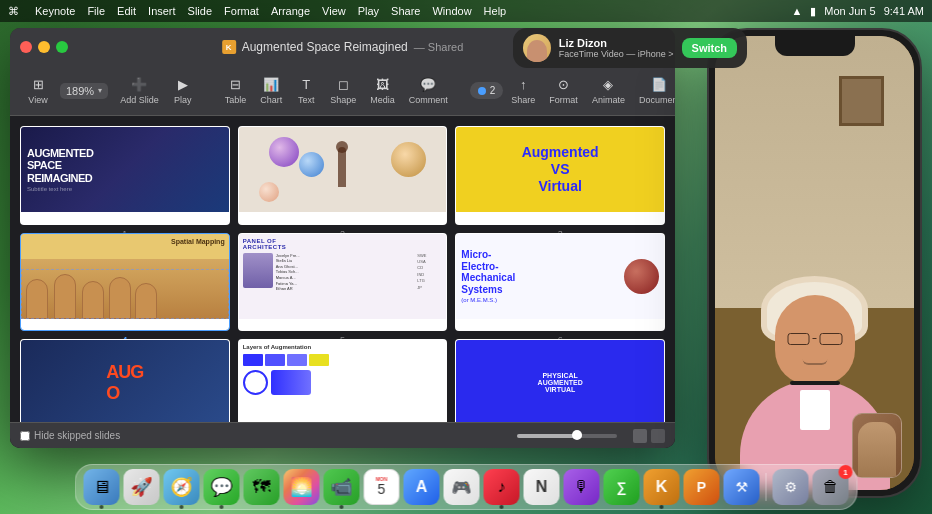 This screenshot has width=932, height=514. What do you see at coordinates (14, 12) in the screenshot?
I see `apple-logo-icon: ⌘` at bounding box center [14, 12].